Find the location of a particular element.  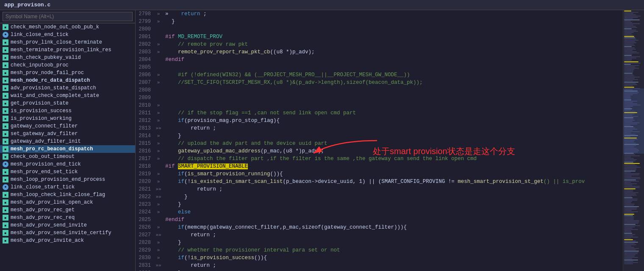

symbol-item: ■mesh_pro_rc_beacon_dispatch is located at coordinates (68, 149).